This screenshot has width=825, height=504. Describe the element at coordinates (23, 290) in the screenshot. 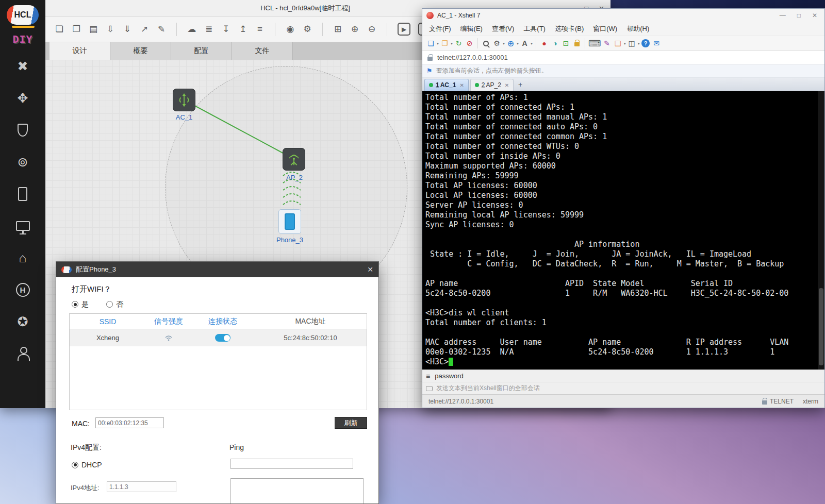

I see `h3c-icon: H` at that location.